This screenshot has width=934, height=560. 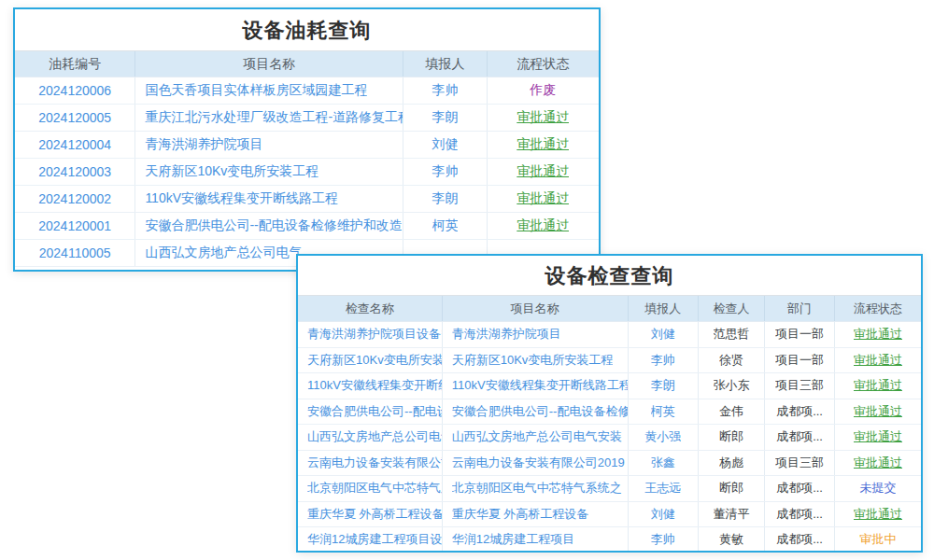 What do you see at coordinates (609, 515) in the screenshot?
I see `table-row: 重庆华夏 外高桥工程设备设备需用重庆华夏 外高桥工程设备刘健董清平成都项...审…` at bounding box center [609, 515].